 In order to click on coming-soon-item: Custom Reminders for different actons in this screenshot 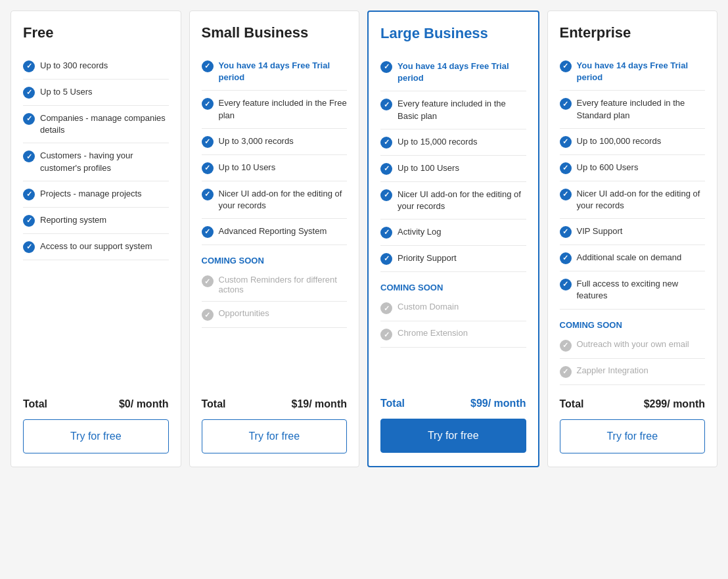, I will do `click(275, 285)`.